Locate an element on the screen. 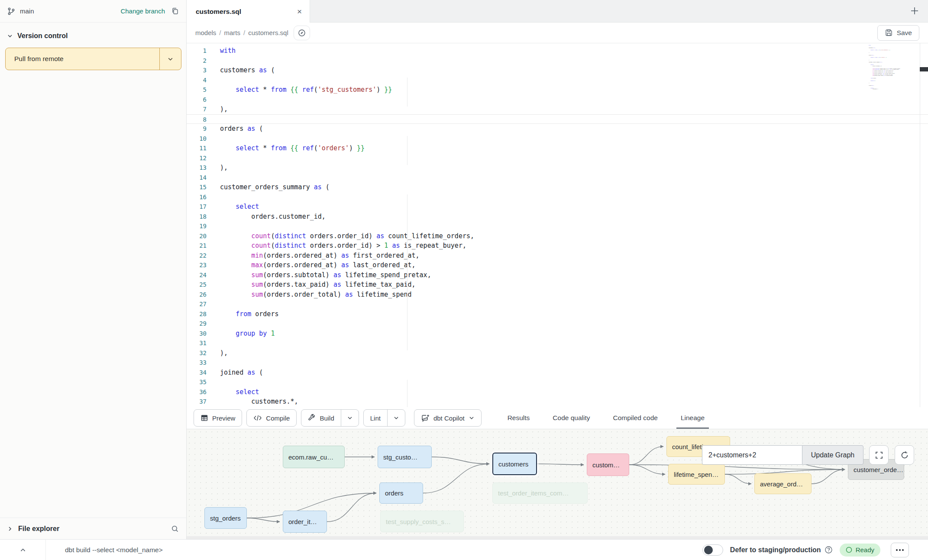  lineage-node-lifetime_spend: lifetime_spen… is located at coordinates (696, 474).